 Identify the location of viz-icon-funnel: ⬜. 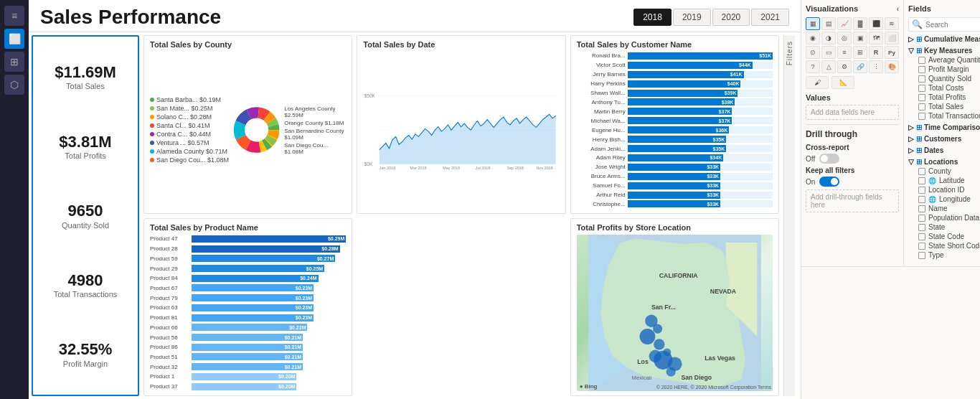
(892, 38).